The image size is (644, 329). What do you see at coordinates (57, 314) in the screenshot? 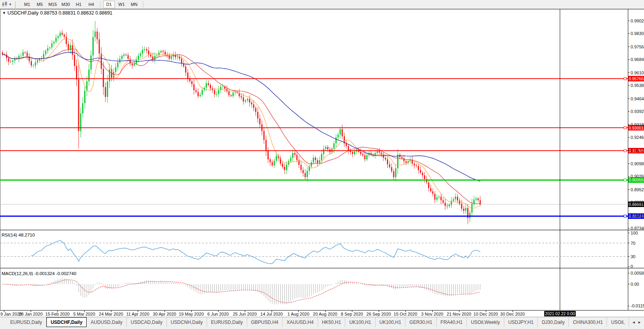
I see `time-axis-label: 15 Feb 2020` at bounding box center [57, 314].